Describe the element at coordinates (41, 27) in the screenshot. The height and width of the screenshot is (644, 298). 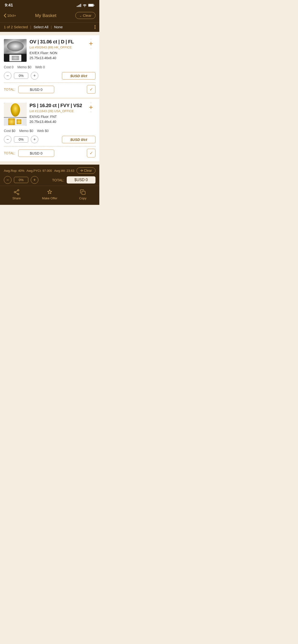
I see `select-all-button: Select All` at that location.